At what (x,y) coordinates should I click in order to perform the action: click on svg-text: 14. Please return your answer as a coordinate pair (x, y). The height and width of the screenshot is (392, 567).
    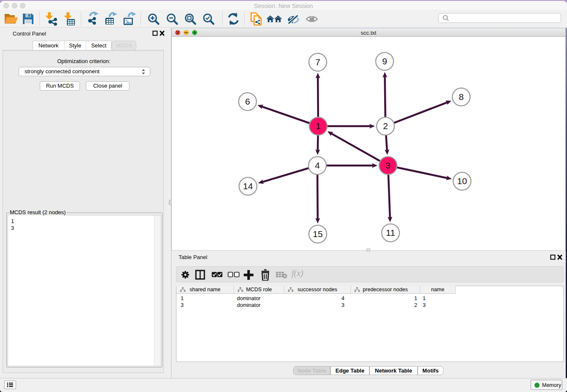
    Looking at the image, I should click on (248, 186).